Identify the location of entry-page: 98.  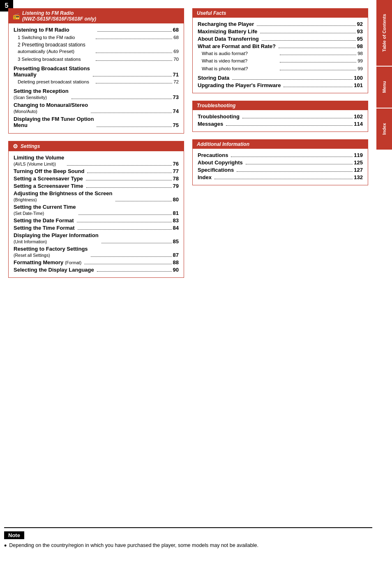
(360, 46).